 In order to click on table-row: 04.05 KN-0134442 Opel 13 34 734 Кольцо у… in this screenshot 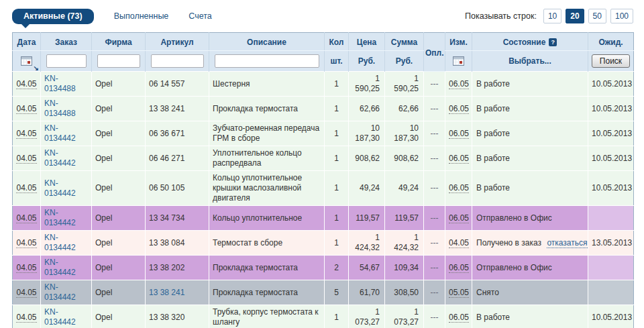, I will do `click(323, 219)`.